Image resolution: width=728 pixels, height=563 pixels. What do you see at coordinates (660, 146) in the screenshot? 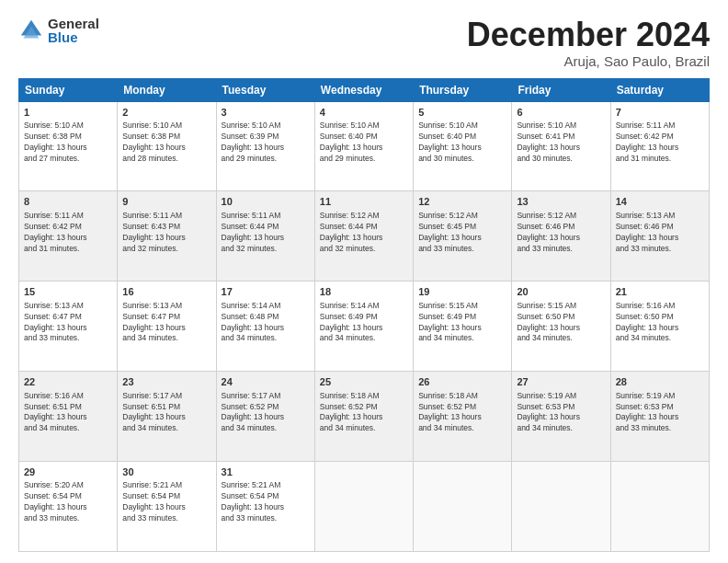
I see `table-row: 7Sunrise: 5:11 AMSunset: 6:42 PMDaylight…` at bounding box center [660, 146].